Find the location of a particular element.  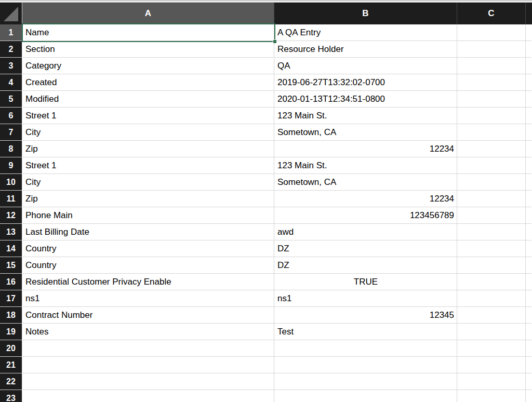

row-header-4: 4 is located at coordinates (11, 83).